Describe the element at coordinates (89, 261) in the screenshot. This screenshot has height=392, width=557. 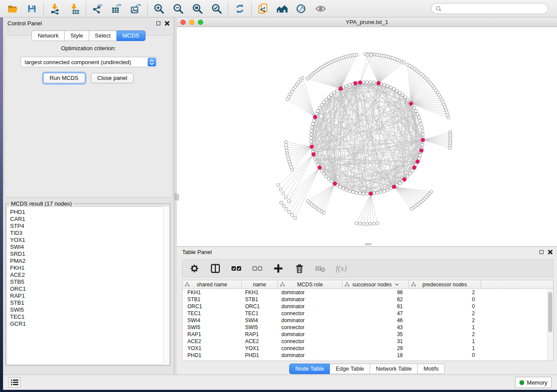
I see `result-node: PMA2` at that location.